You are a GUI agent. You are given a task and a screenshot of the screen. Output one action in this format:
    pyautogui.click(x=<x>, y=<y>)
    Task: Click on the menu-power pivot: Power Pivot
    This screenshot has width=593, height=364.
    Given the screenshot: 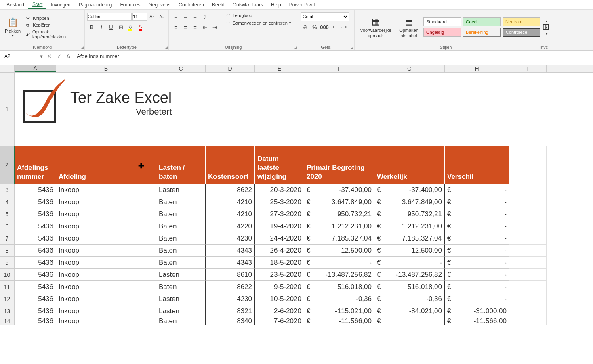 What is the action you would take?
    pyautogui.click(x=302, y=5)
    